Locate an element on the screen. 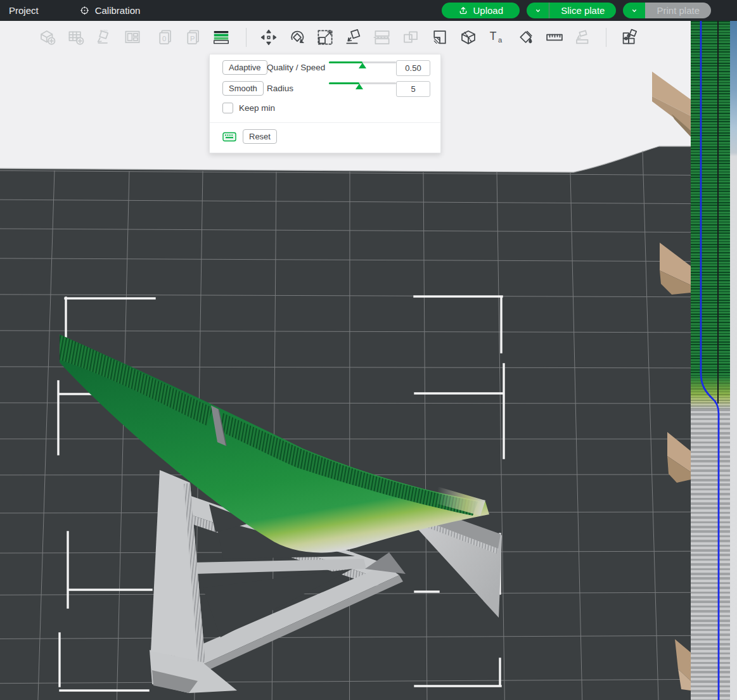 The image size is (737, 700). calibration-target-icon is located at coordinates (85, 10).